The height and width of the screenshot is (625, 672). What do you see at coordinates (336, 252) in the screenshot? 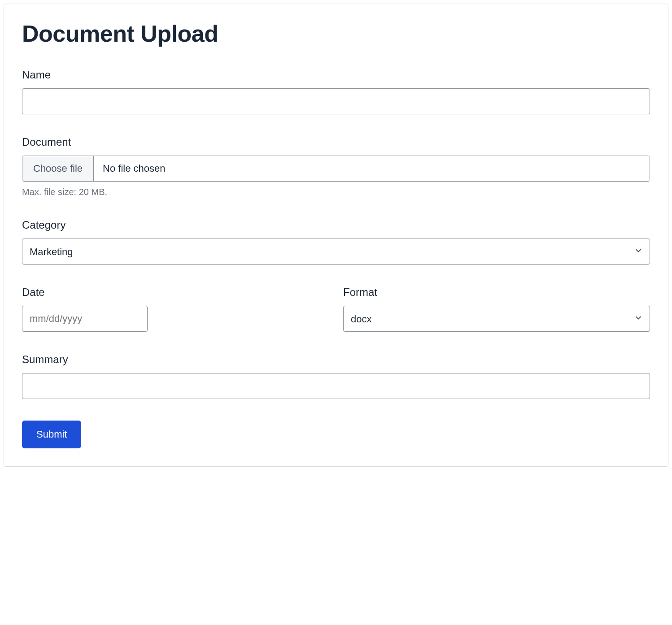
I see `category-select-wrapper: Marketing` at bounding box center [336, 252].